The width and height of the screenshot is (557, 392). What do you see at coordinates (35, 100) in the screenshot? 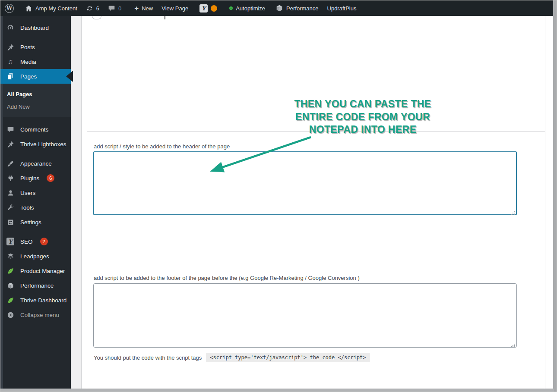
I see `pages-submenu: All Pages Add New` at bounding box center [35, 100].